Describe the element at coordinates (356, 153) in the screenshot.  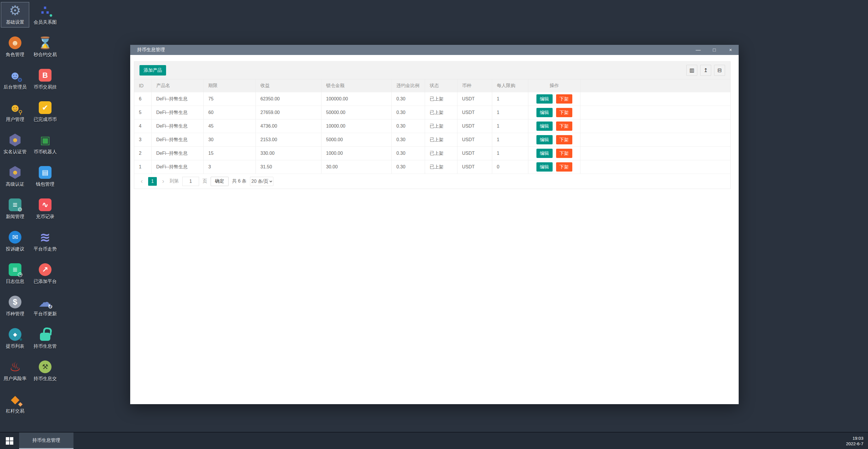
I see `cell: 1000.00` at that location.